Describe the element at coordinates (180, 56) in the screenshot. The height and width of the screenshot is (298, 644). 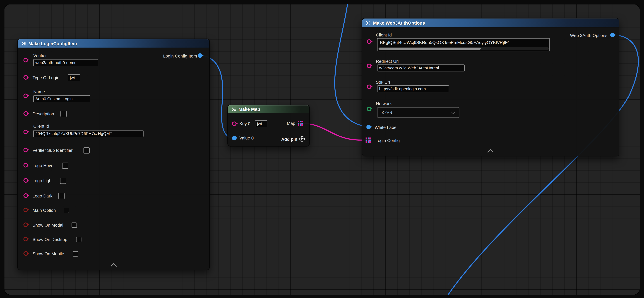
I see `pin-label-login-config-item: Login Config Item` at that location.